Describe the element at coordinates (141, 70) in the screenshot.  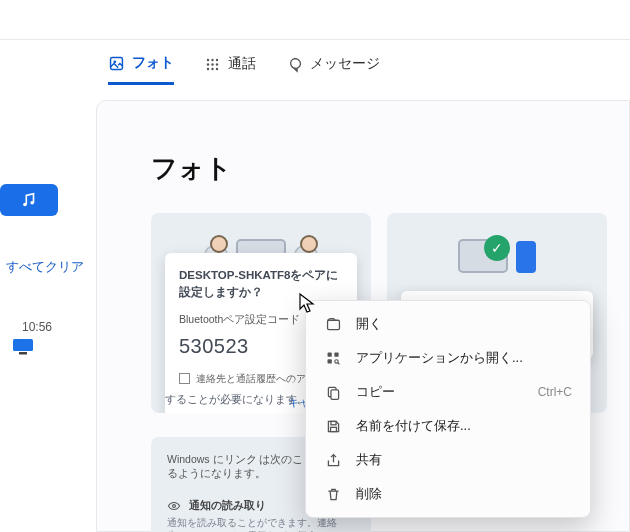
I see `tab-photos: フォト` at that location.